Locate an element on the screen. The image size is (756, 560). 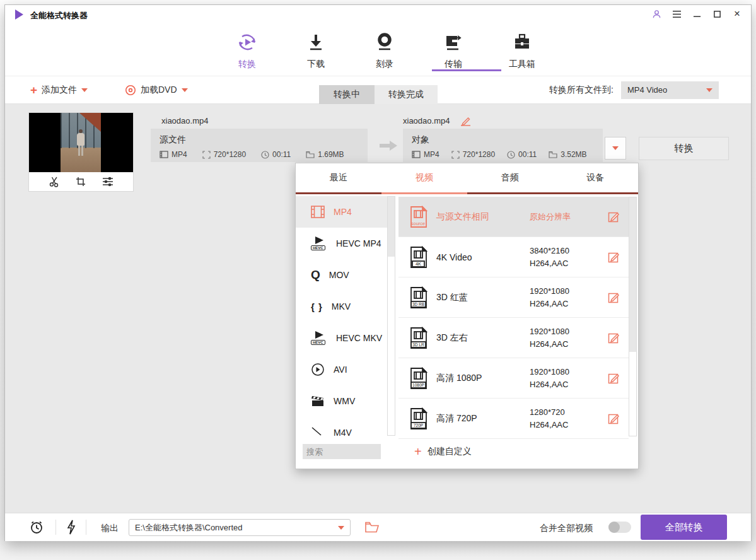
open-folder-icon is located at coordinates (372, 527).